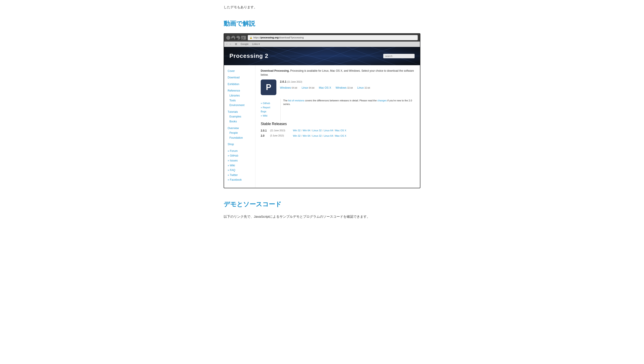 The width and height of the screenshot is (644, 364). I want to click on dl-windows64: Windows 64-bit, so click(289, 88).